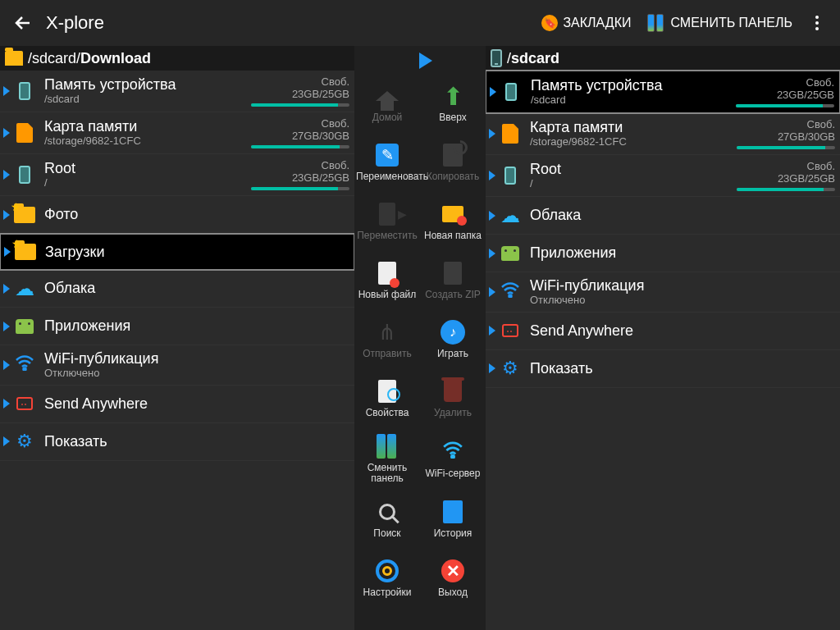 Image resolution: width=840 pixels, height=630 pixels. What do you see at coordinates (177, 289) in the screenshot?
I see `left-row-5: ☁Облака` at bounding box center [177, 289].